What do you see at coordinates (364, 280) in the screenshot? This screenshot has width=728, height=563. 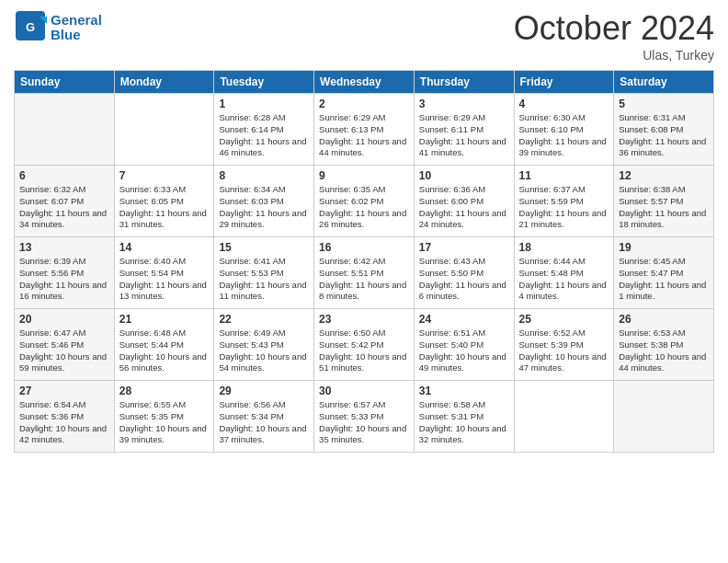 I see `day-info: Sunrise: 6:42 AMSunset: 5:51 PMDaylight:…` at bounding box center [364, 280].